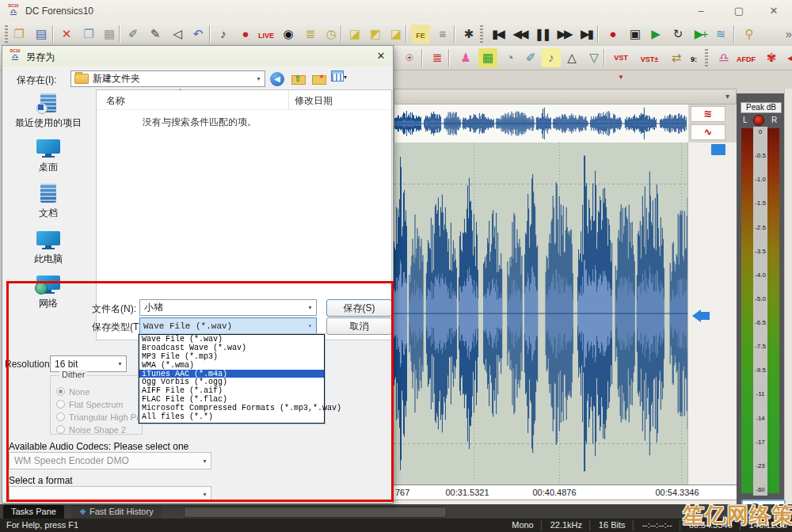 The height and width of the screenshot is (532, 792). Describe the element at coordinates (396, 34) in the screenshot. I see `envelope-tool-3-icon: ◪` at that location.